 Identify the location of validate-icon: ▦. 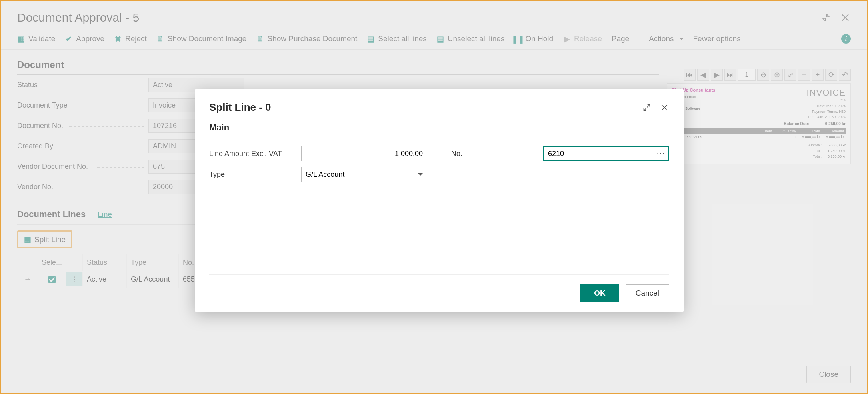
(21, 39).